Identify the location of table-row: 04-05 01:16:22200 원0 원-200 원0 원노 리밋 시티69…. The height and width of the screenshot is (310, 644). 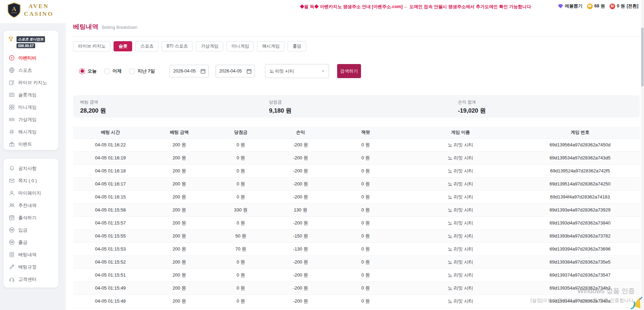
(356, 145).